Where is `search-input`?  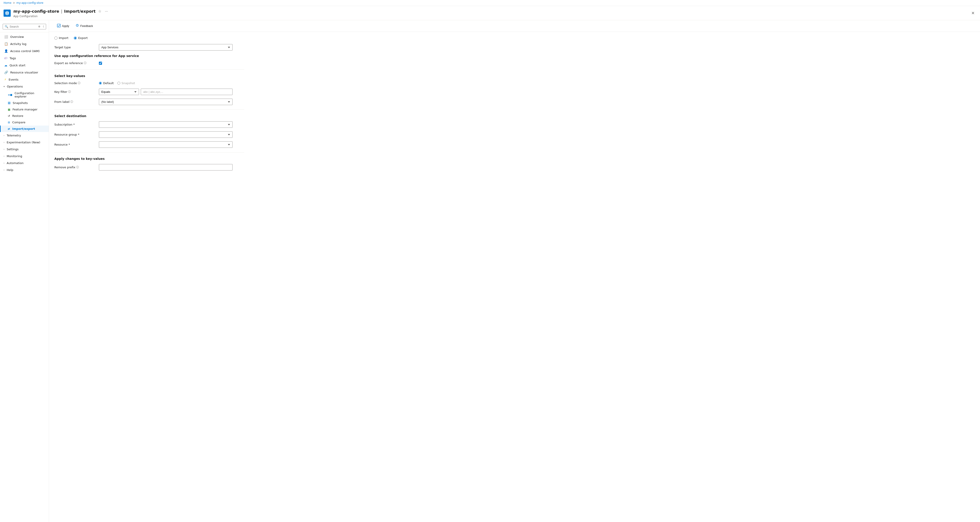
search-input is located at coordinates (23, 27).